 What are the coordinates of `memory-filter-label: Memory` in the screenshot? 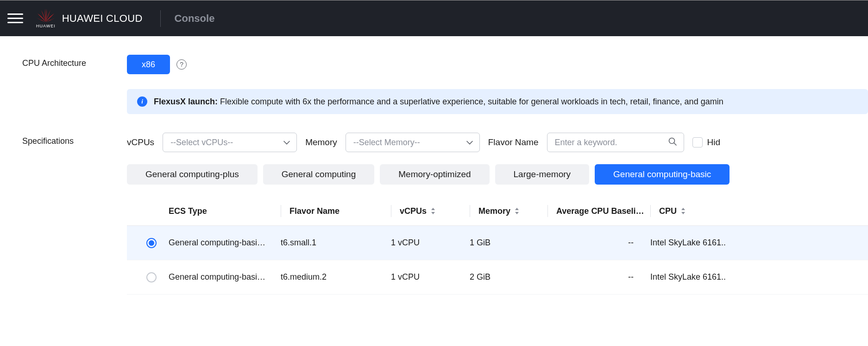 It's located at (321, 142).